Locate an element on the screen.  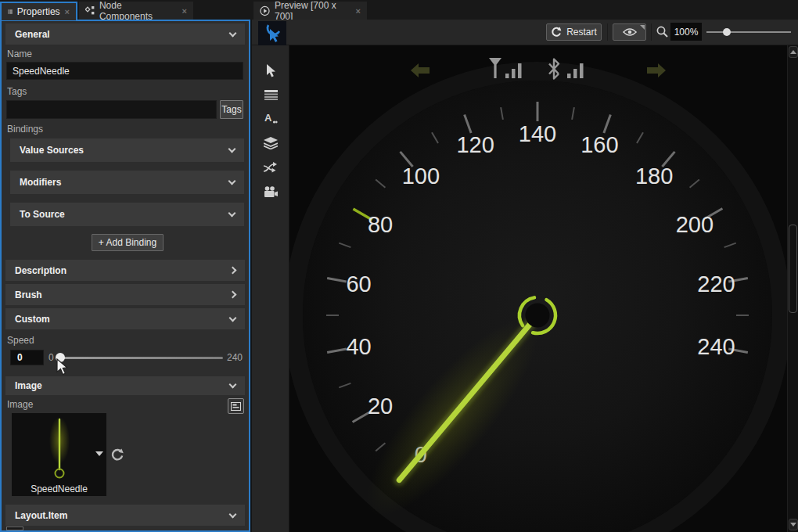
tab-node-components-label: Node Components is located at coordinates (138, 11).